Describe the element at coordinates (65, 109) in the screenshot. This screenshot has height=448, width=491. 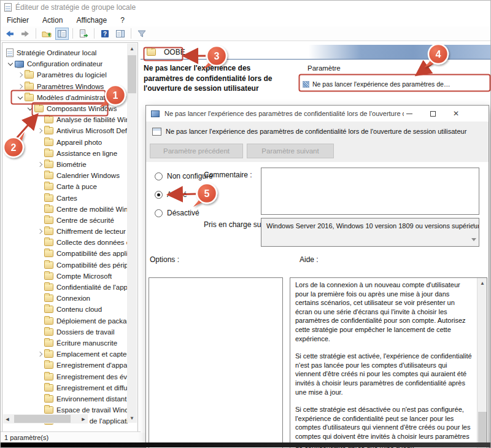
I see `tree-item: Composants Windows` at that location.